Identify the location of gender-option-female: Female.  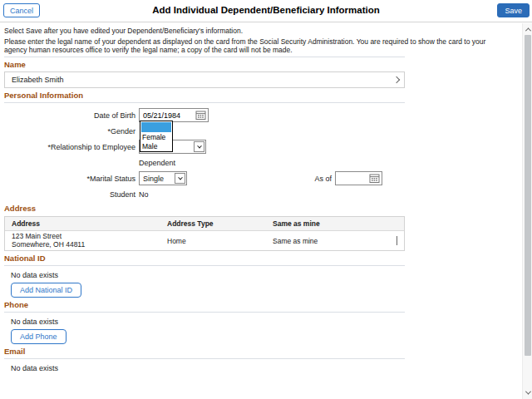
(156, 138).